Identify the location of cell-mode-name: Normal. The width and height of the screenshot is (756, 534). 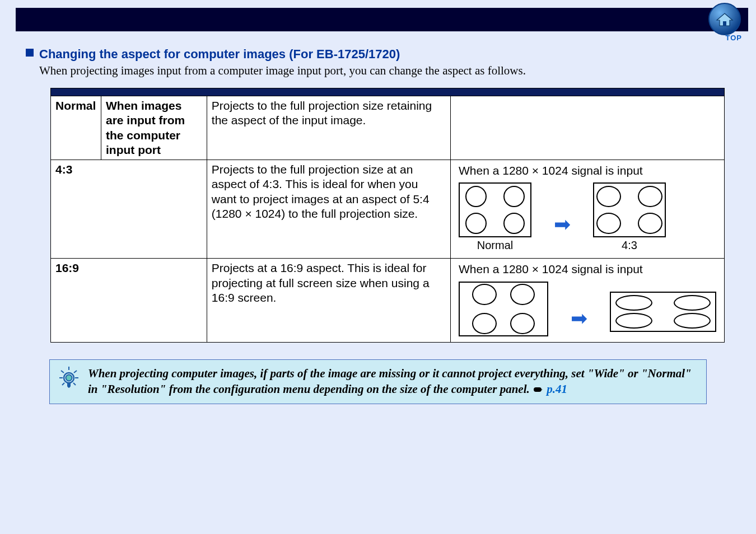
(76, 128).